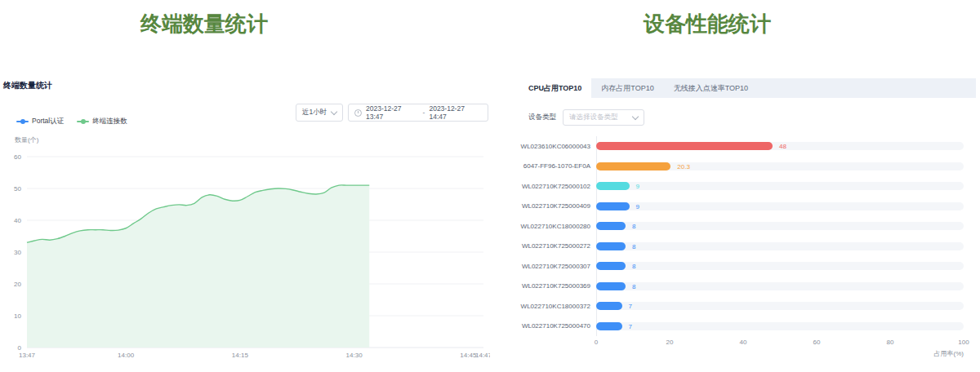 This screenshot has height=372, width=980. Describe the element at coordinates (18, 284) in the screenshot. I see `y-axis-tick: 20` at that location.